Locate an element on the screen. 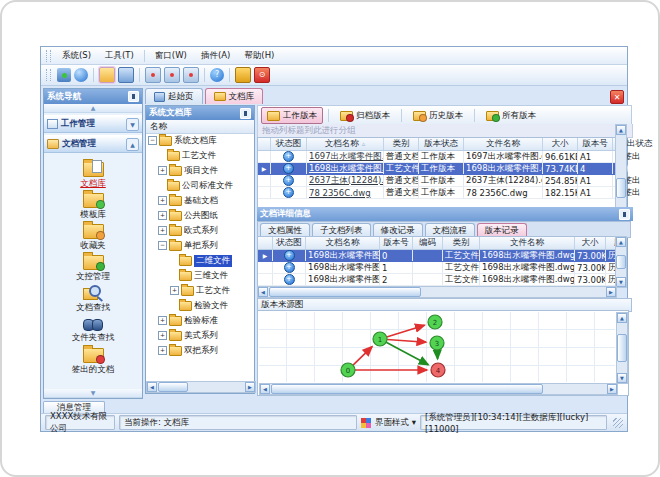 The image size is (660, 477). sidebar-collapse-down is located at coordinates (93, 394).